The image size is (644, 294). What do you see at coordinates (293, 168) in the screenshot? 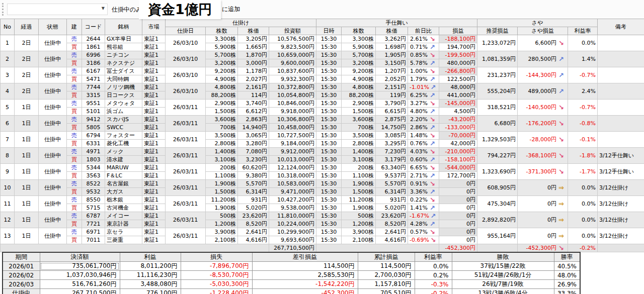
I see `cell-toshigaku: 12,124,000円` at bounding box center [293, 168].